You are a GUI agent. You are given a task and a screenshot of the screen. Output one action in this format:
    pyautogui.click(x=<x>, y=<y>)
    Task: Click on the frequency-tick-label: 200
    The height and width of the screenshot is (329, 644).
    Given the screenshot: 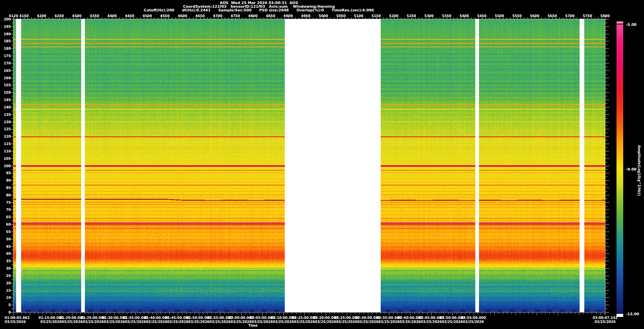 What is the action you would take?
    pyautogui.click(x=6, y=19)
    